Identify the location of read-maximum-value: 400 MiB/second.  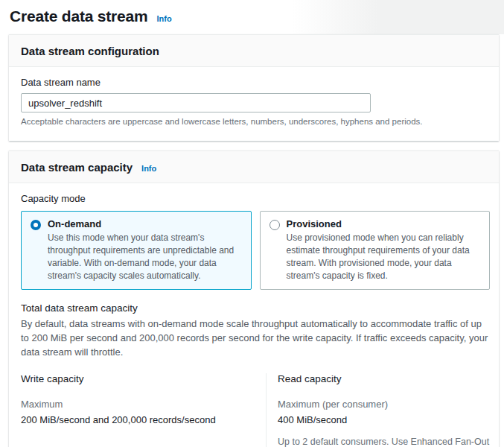
(384, 420).